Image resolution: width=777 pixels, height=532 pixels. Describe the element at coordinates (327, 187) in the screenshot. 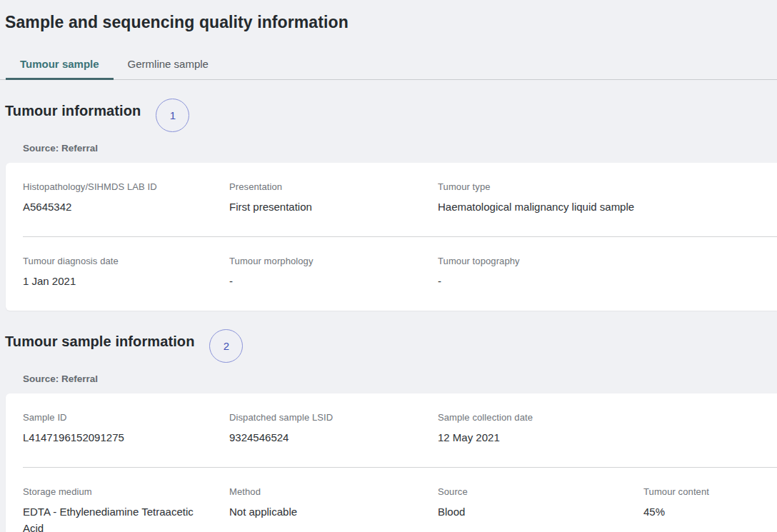

I see `field-label: Presentation` at that location.